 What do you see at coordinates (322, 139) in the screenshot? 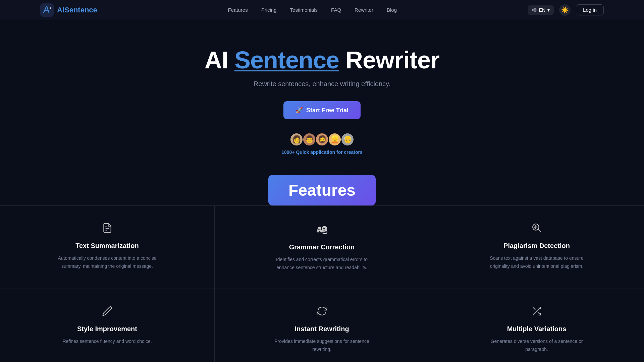
I see `avatars-row: 👩 👨 🧔 👱 👴` at bounding box center [322, 139].